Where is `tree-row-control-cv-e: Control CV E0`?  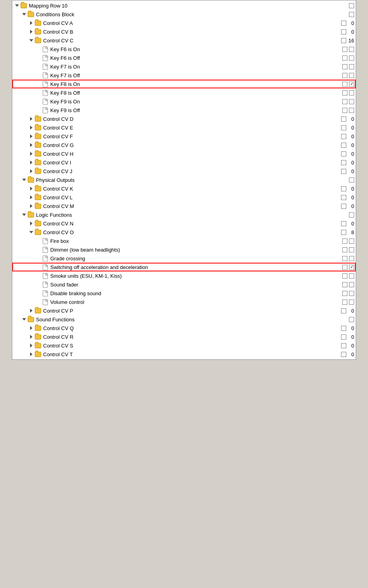
tree-row-control-cv-e: Control CV E0 is located at coordinates (184, 128).